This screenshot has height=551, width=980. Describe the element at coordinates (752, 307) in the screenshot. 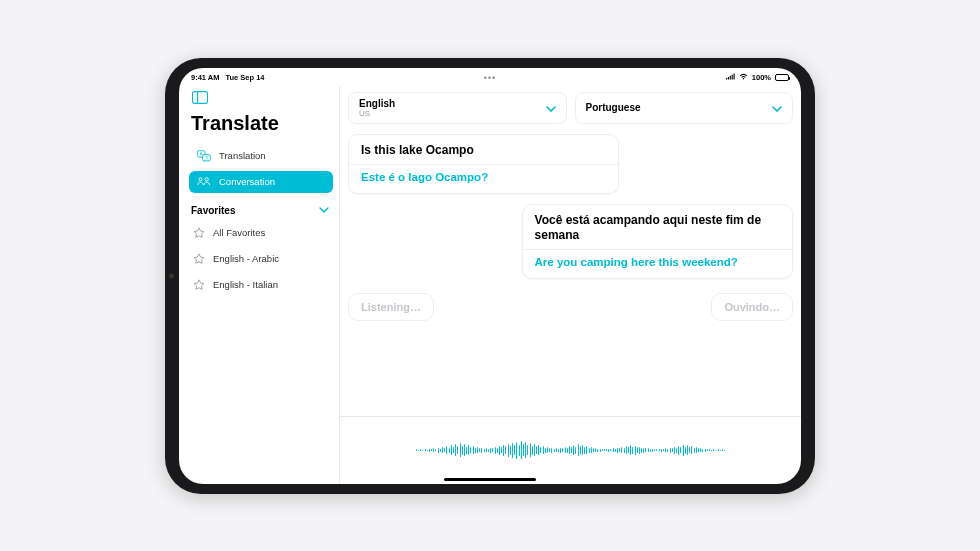

I see `listening-indicator-right: Ouvindo…` at that location.